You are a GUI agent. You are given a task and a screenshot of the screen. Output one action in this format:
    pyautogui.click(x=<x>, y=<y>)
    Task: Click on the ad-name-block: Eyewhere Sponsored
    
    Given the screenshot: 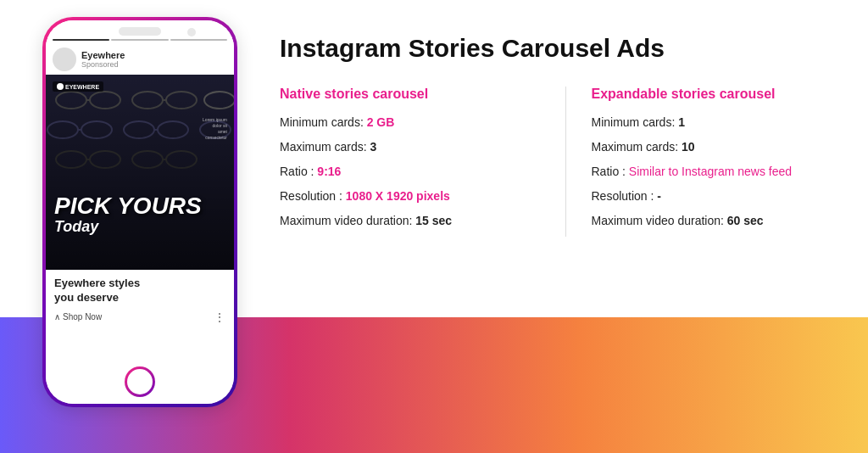 What is the action you would take?
    pyautogui.click(x=103, y=59)
    